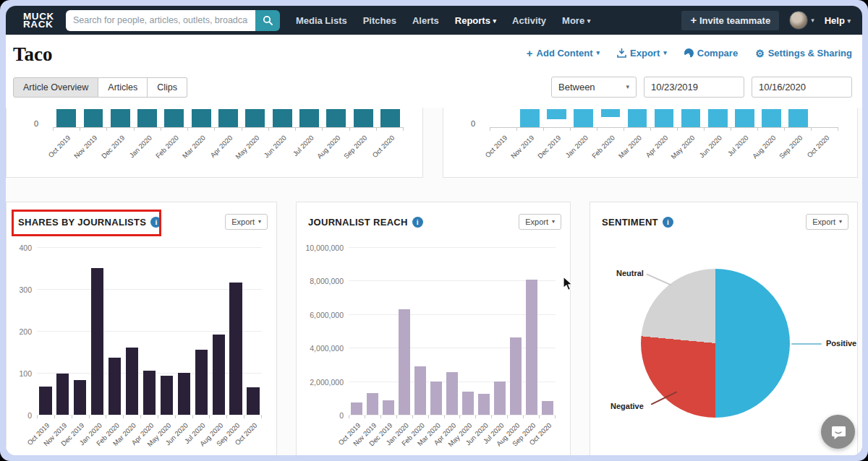 The width and height of the screenshot is (868, 461). What do you see at coordinates (689, 53) in the screenshot?
I see `pie-chart-icon` at bounding box center [689, 53].